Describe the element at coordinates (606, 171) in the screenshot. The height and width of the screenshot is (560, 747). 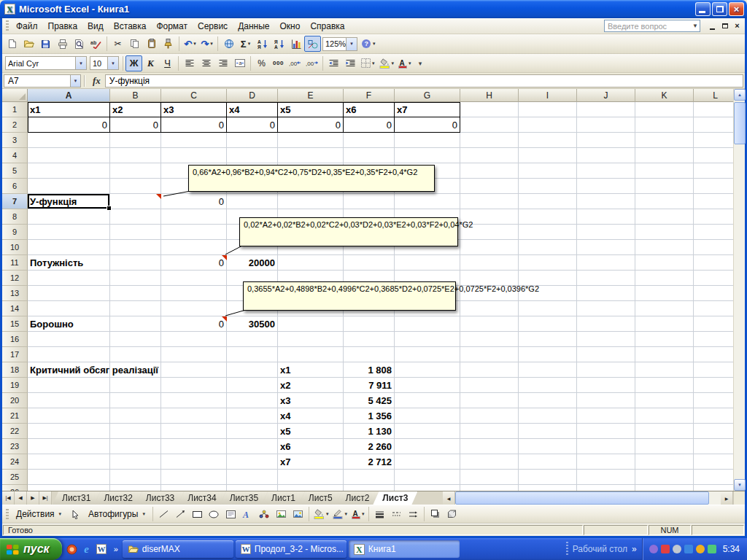
I see `cell-J5` at that location.